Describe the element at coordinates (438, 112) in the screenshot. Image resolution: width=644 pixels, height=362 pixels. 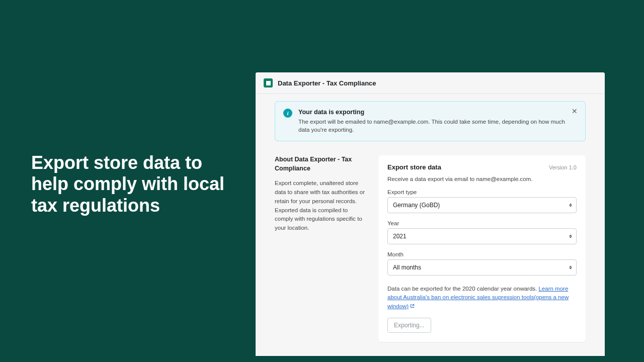
I see `banner-title: Your data is exporting` at that location.